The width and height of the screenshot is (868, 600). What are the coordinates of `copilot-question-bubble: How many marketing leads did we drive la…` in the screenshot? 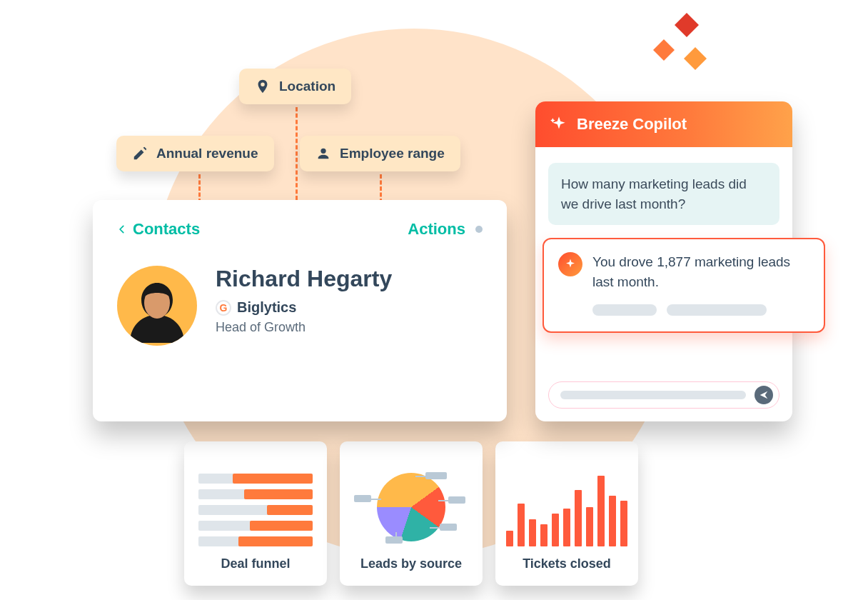 It's located at (664, 194).